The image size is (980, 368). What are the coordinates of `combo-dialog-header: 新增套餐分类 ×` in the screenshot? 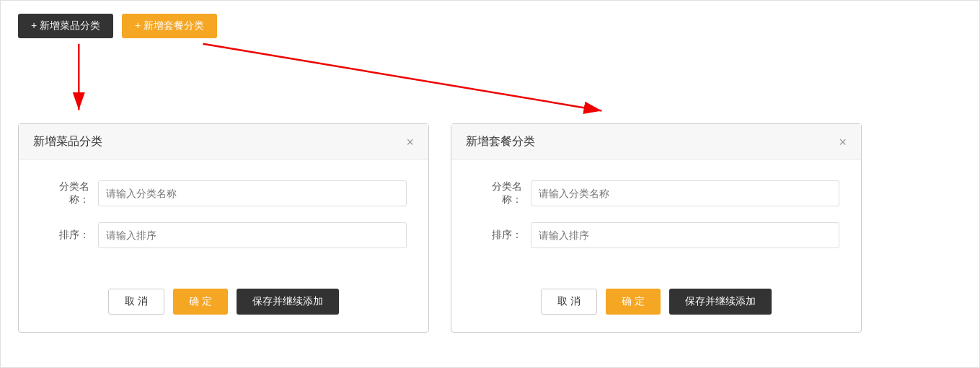 It's located at (656, 142).